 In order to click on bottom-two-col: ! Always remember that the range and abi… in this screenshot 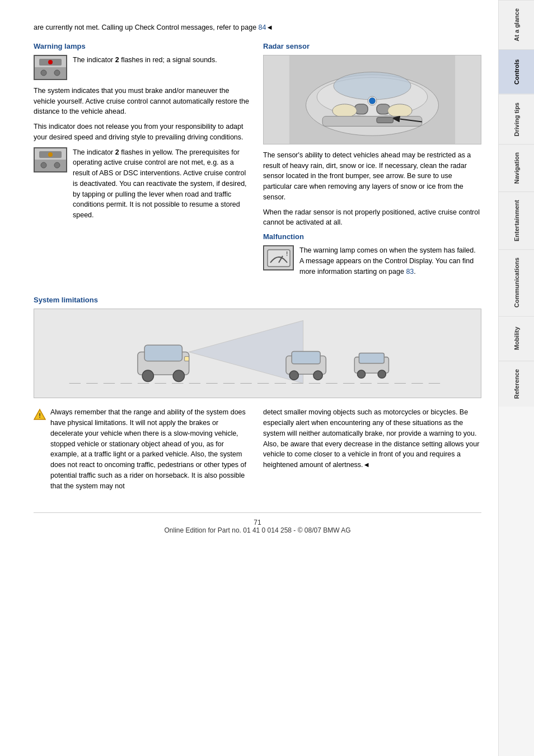, I will do `click(257, 451)`.